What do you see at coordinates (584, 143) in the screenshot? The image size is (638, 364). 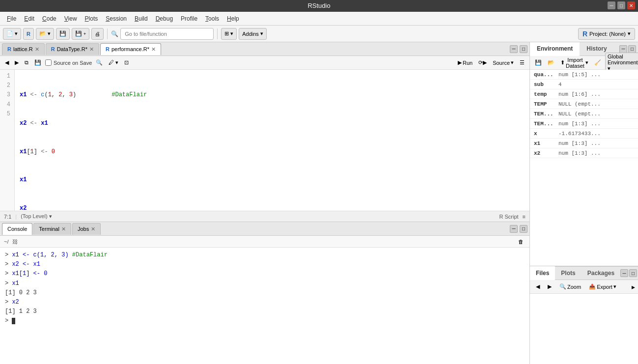 I see `env-row-x1: x1 num [1:3] ...` at bounding box center [584, 143].